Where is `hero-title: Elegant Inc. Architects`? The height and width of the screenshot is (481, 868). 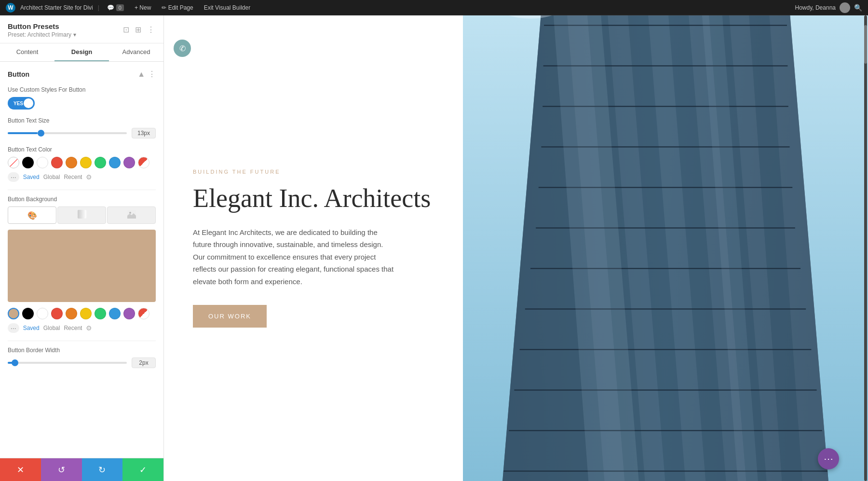
hero-title: Elegant Inc. Architects is located at coordinates (313, 199).